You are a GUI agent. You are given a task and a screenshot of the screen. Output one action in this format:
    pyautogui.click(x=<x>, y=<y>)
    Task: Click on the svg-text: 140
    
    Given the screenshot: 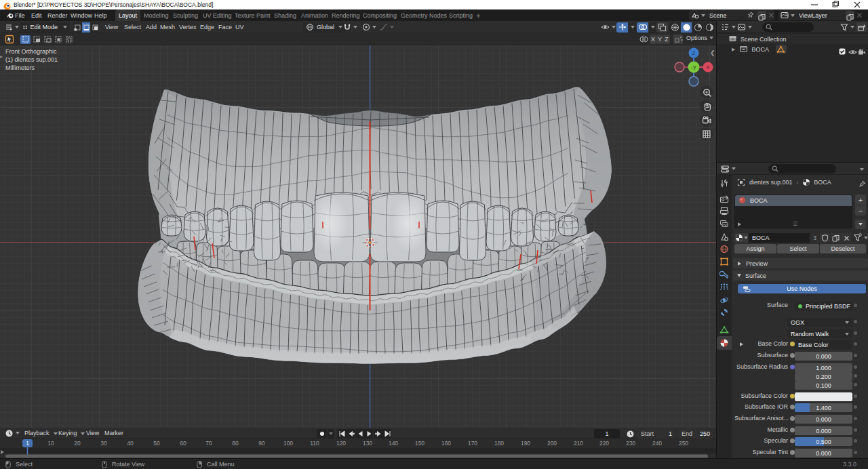 What is the action you would take?
    pyautogui.click(x=393, y=443)
    